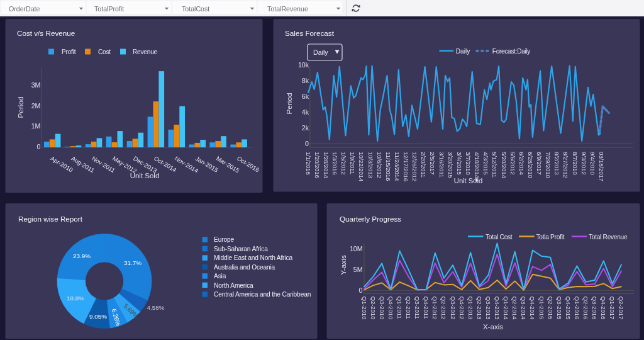 Image resolution: width=644 pixels, height=340 pixels. I want to click on svg-text: 1/3/2016, so click(335, 164).